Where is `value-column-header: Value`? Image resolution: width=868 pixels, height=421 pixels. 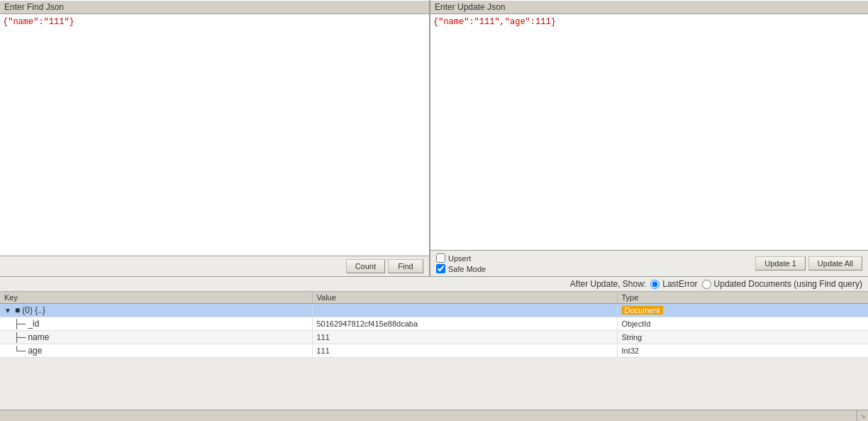 value-column-header: Value is located at coordinates (464, 298).